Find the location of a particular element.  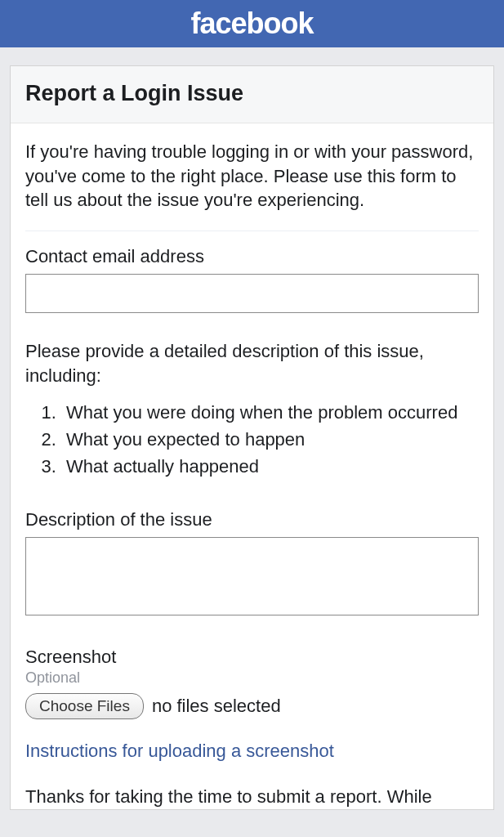

choose-files-button: Choose Files is located at coordinates (85, 706).